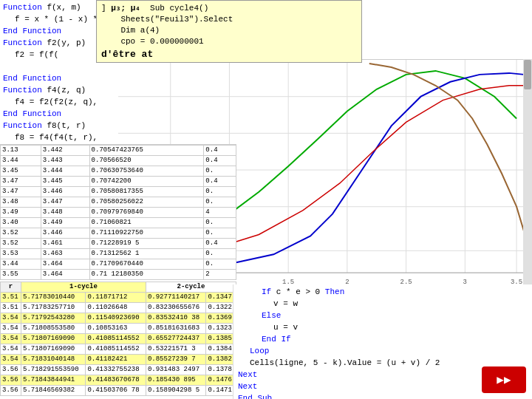 This screenshot has height=399, width=532. I want to click on table-row: 3.443.4430.705665200.4, so click(118, 161).